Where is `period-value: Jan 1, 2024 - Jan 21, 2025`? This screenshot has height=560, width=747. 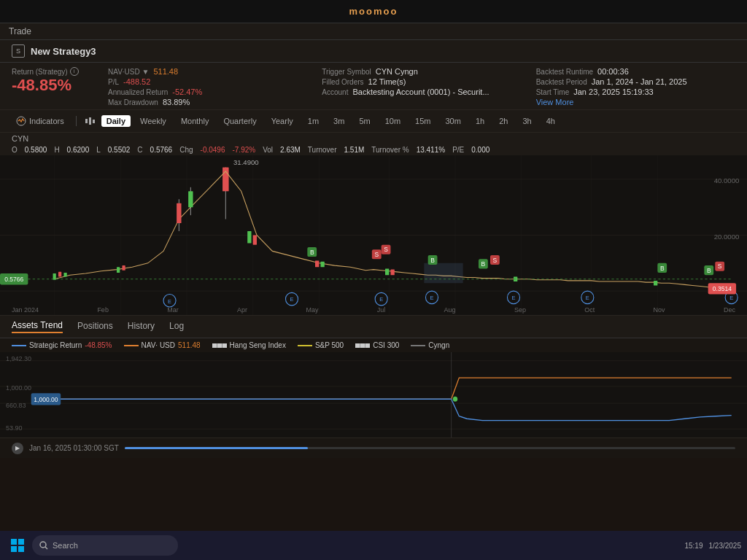 period-value: Jan 1, 2024 - Jan 21, 2025 is located at coordinates (639, 82).